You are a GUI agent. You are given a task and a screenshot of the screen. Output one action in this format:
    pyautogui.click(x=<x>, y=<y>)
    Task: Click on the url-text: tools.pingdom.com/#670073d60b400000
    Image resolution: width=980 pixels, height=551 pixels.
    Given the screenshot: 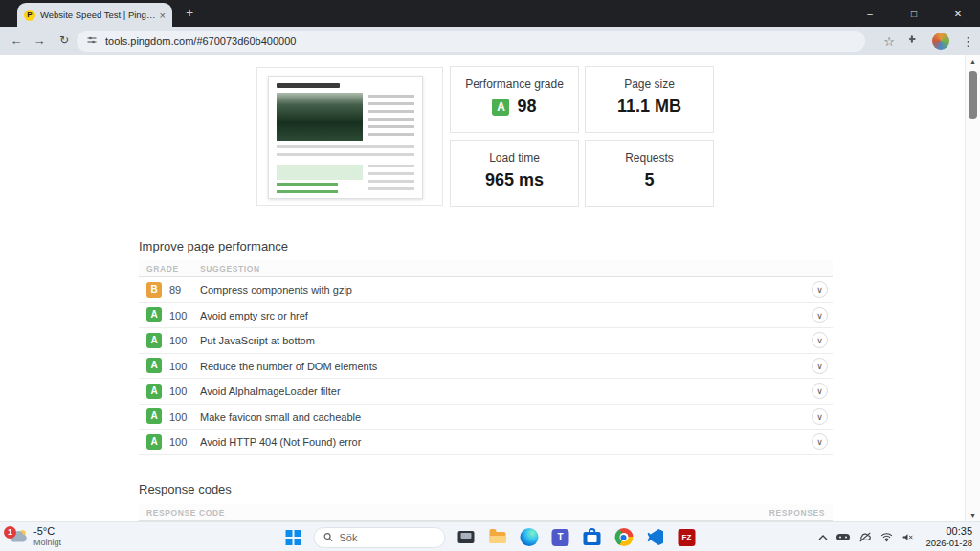 What is the action you would take?
    pyautogui.click(x=201, y=41)
    